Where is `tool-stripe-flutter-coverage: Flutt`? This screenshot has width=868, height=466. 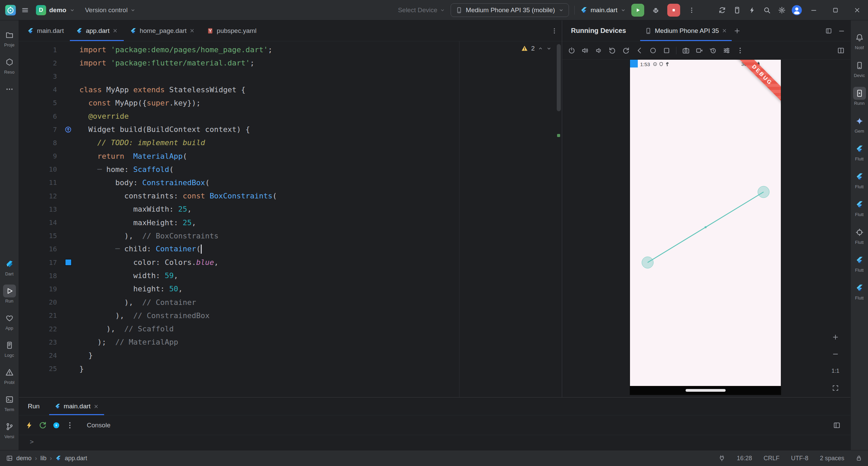 tool-stripe-flutter-coverage: Flutt is located at coordinates (860, 263).